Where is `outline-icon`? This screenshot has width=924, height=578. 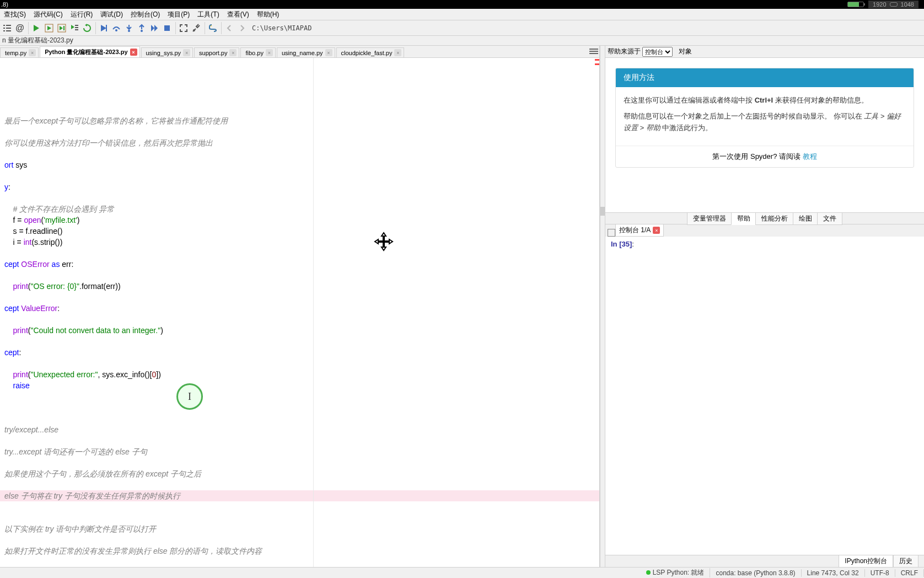 outline-icon is located at coordinates (7, 28).